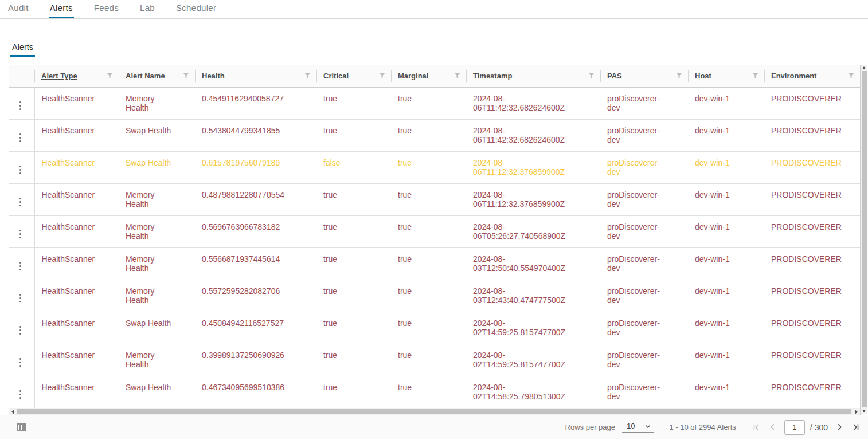  What do you see at coordinates (435, 199) in the screenshot?
I see `table-row: HealthScanner Memory Health 0.4879881228…` at bounding box center [435, 199].